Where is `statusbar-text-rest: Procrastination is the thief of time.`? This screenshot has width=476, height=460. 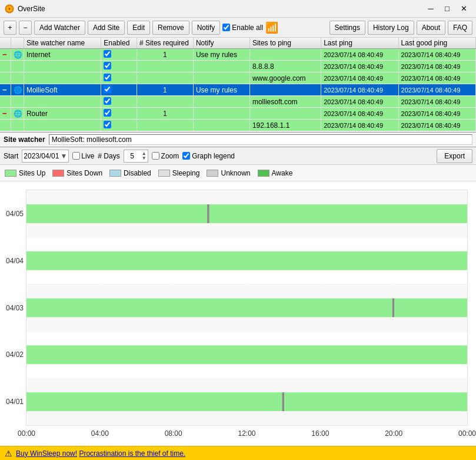
statusbar-text-rest: Procrastination is the thief of time. is located at coordinates (132, 454).